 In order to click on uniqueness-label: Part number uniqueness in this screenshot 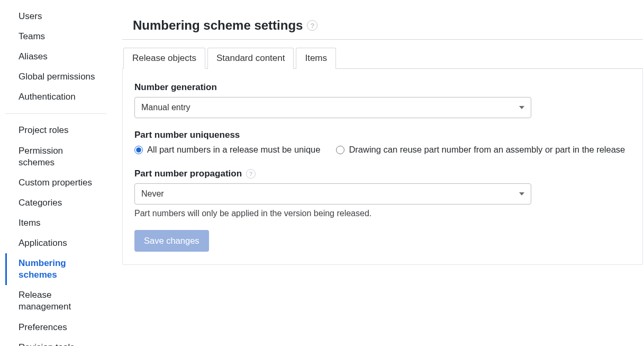, I will do `click(383, 135)`.